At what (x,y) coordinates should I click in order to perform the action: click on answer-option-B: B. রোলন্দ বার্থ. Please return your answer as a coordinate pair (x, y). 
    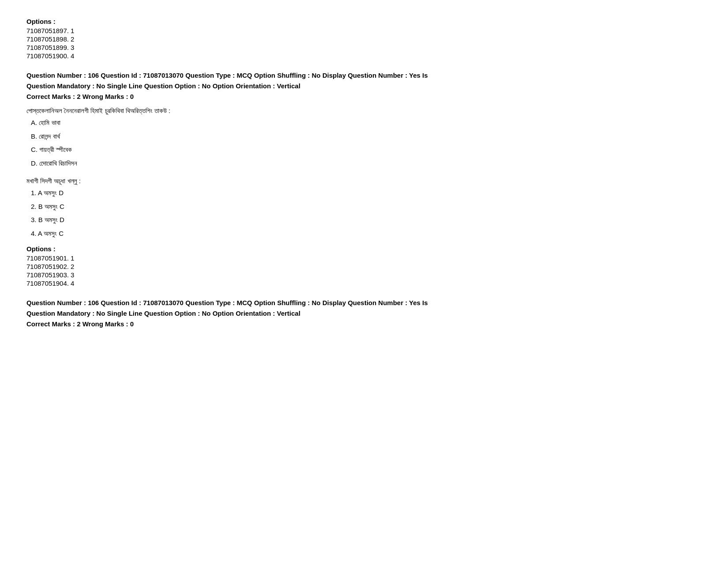
    Looking at the image, I should click on (366, 137).